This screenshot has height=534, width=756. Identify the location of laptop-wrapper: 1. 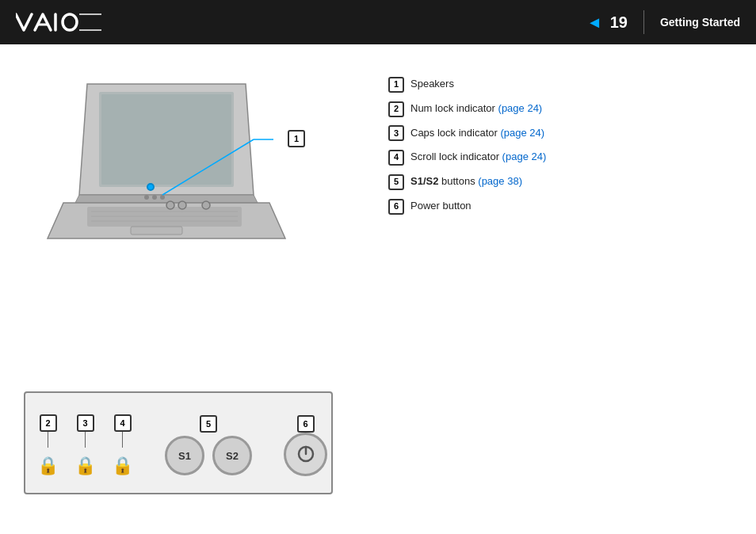
(166, 160).